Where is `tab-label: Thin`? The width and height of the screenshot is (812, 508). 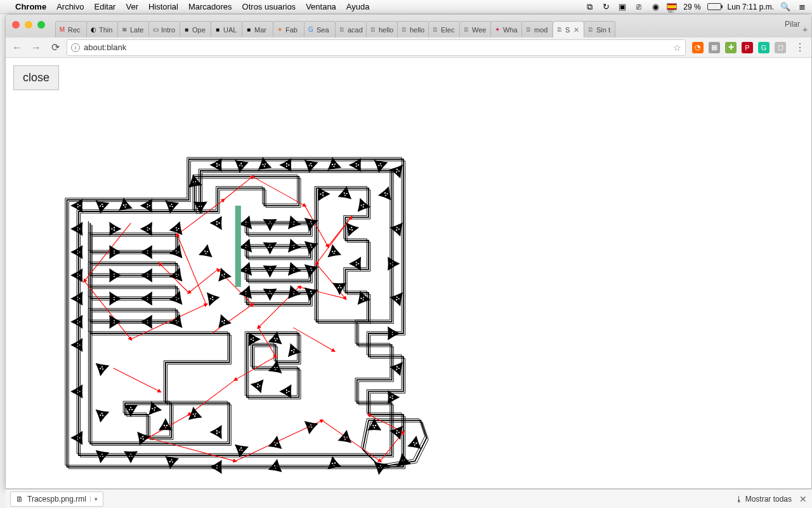 tab-label: Thin is located at coordinates (105, 30).